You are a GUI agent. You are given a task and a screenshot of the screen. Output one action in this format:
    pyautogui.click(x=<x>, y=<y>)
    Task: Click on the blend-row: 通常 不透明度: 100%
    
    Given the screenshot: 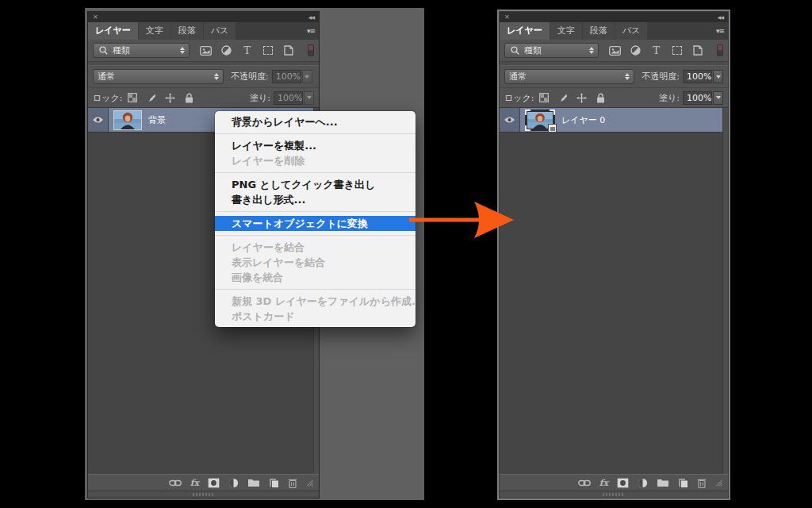 What is the action you would take?
    pyautogui.click(x=203, y=76)
    